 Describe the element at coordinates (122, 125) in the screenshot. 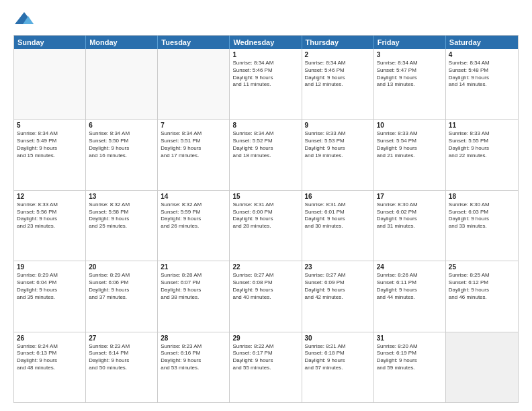

I see `day-number: 6` at that location.